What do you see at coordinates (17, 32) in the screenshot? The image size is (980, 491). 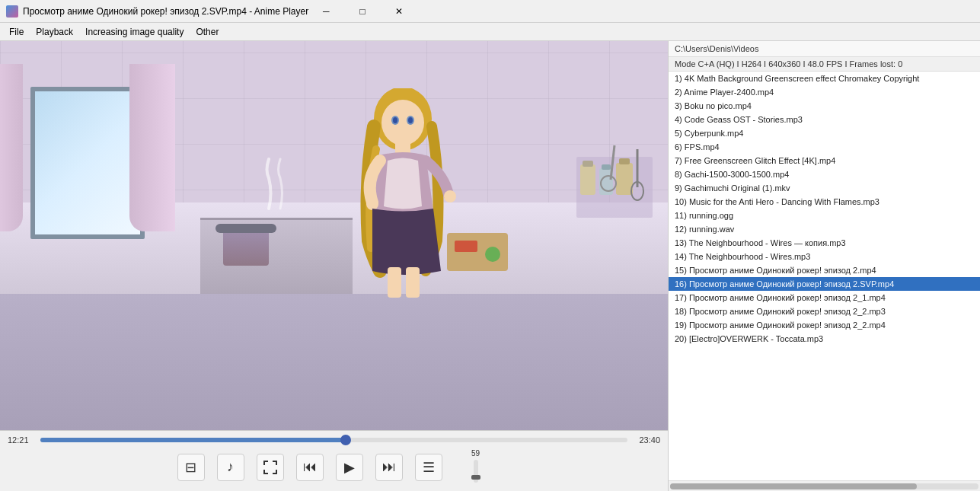 I see `menu-file: File` at bounding box center [17, 32].